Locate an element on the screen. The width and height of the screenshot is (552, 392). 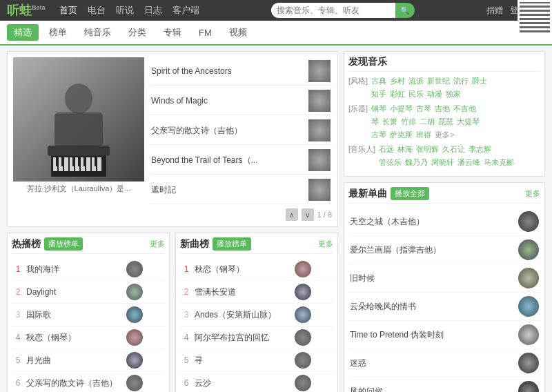
discover-title: 发现音乐 is located at coordinates (444, 63).